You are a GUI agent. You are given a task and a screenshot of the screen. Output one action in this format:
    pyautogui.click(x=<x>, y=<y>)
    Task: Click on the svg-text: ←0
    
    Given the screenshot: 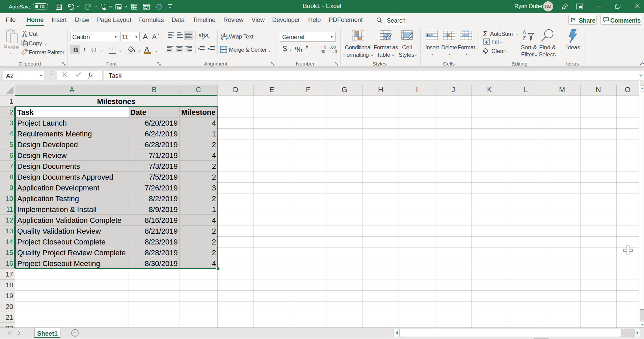 What is the action you would take?
    pyautogui.click(x=323, y=47)
    